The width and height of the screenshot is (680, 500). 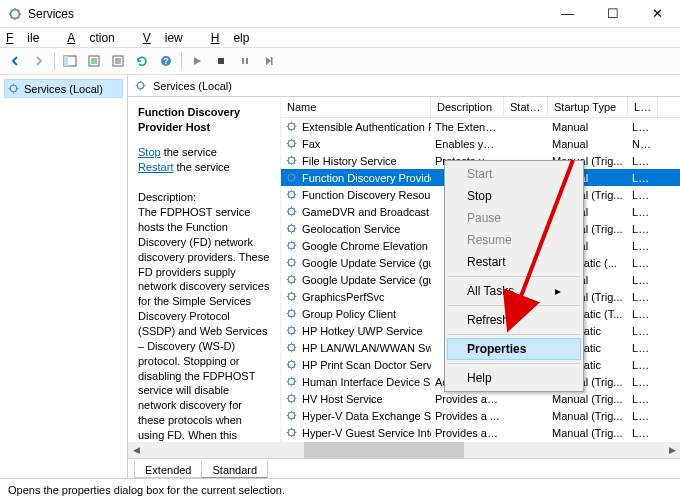 What do you see at coordinates (340, 61) in the screenshot?
I see `toolbar: ?` at bounding box center [340, 61].